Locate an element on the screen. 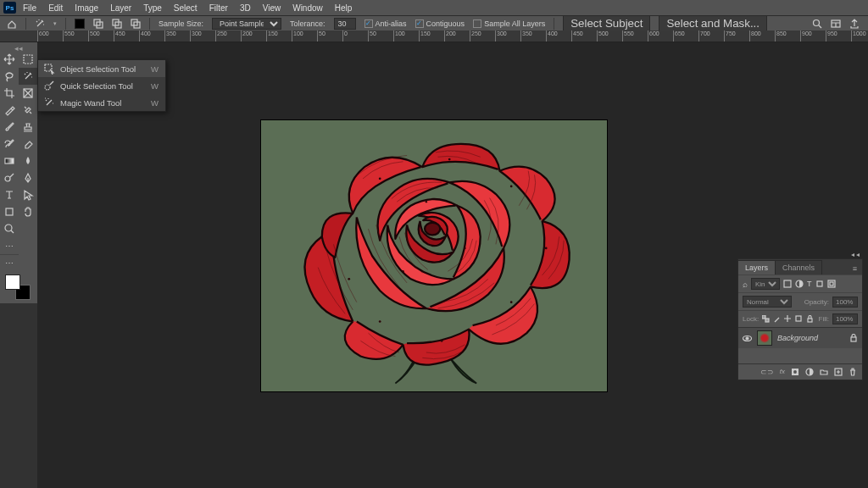  quick-selection-icon is located at coordinates (49, 86).